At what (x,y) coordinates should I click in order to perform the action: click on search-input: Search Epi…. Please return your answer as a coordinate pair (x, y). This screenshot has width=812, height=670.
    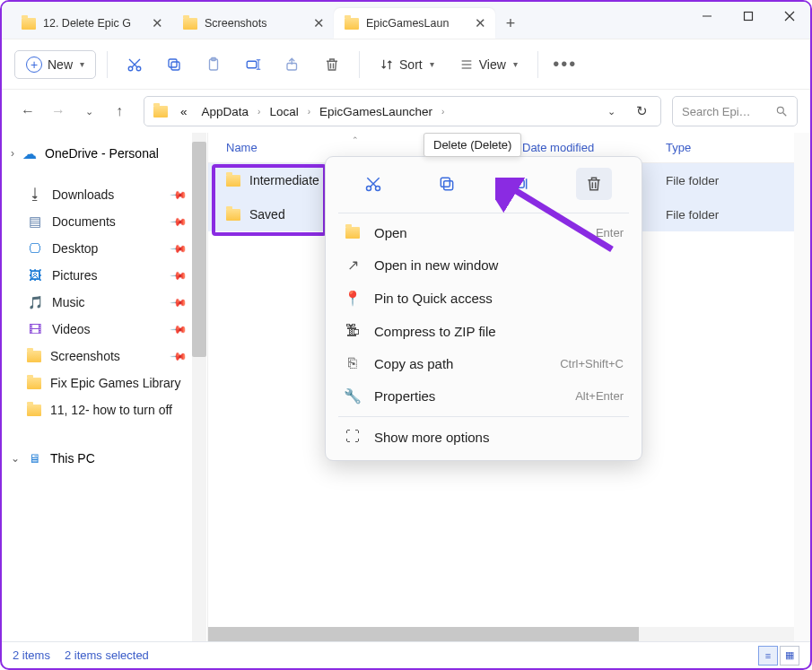
    Looking at the image, I should click on (735, 111).